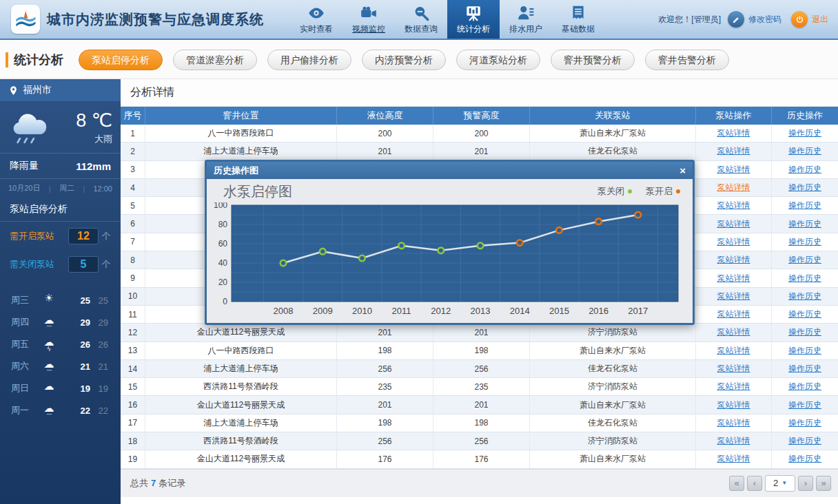 Image resolution: width=838 pixels, height=504 pixels. I want to click on edit-password-icon, so click(736, 19).